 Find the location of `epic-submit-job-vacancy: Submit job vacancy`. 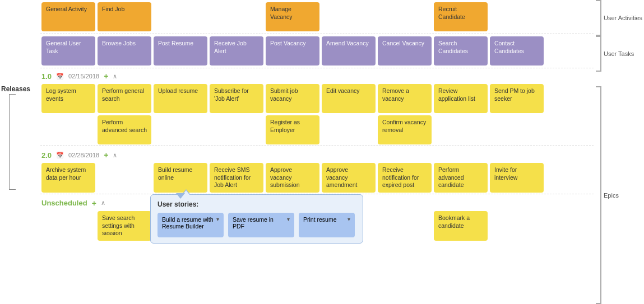

epic-submit-job-vacancy: Submit job vacancy is located at coordinates (293, 99).